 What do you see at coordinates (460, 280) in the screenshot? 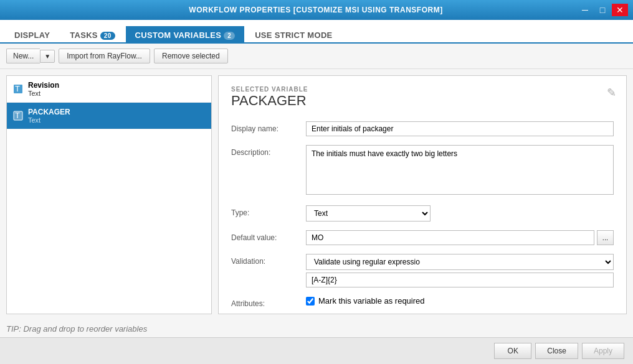
I see `validation-pattern-input` at bounding box center [460, 280].